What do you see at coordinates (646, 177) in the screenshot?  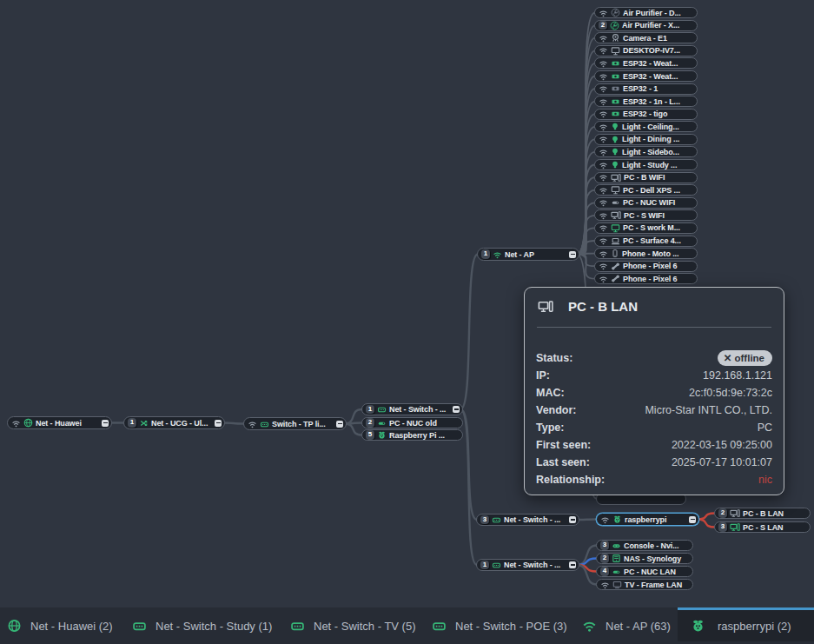 I see `node-r14: PC - B WIFI` at bounding box center [646, 177].